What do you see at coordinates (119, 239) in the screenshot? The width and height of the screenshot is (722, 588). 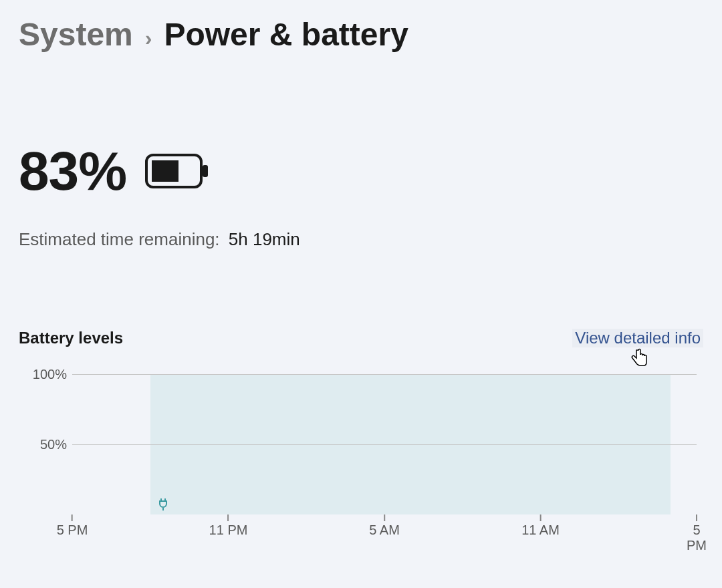 I see `estimated-label: Estimated time remaining:` at bounding box center [119, 239].